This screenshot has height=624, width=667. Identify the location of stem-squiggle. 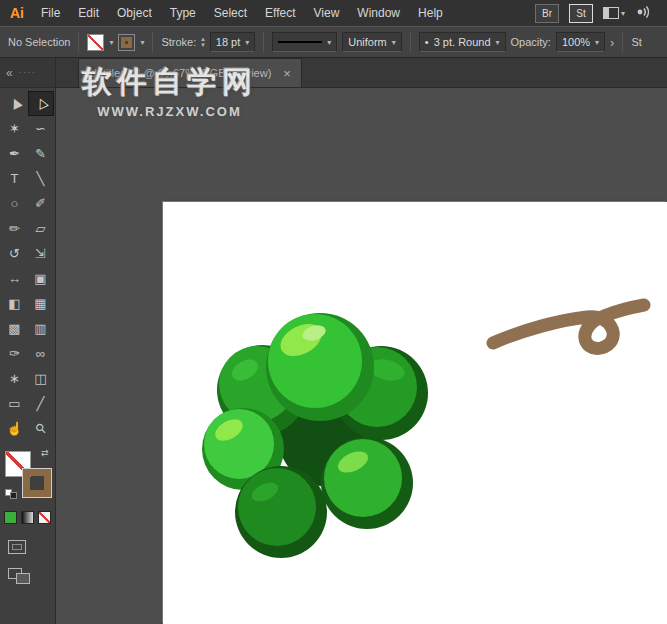
(568, 326).